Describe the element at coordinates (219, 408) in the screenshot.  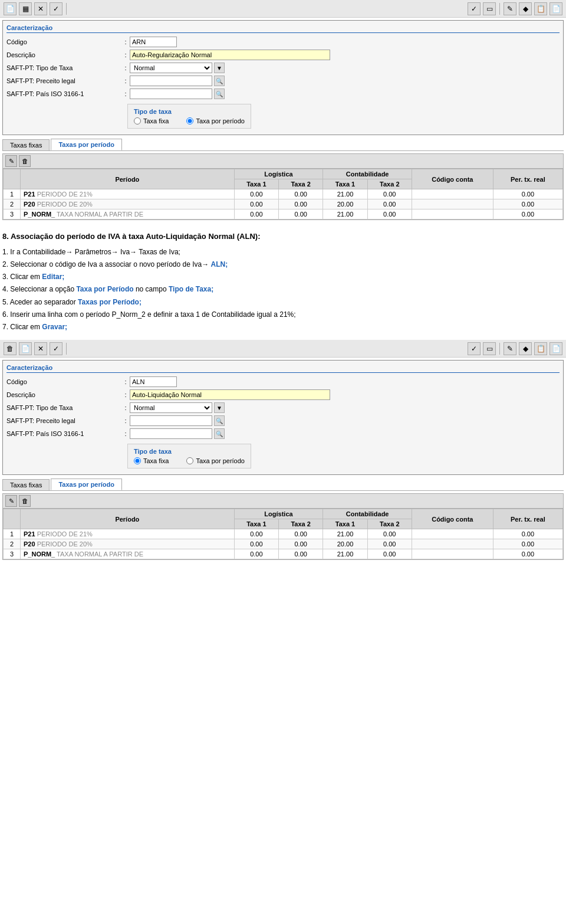
I see `saft-taxa-btn2: ▼` at that location.